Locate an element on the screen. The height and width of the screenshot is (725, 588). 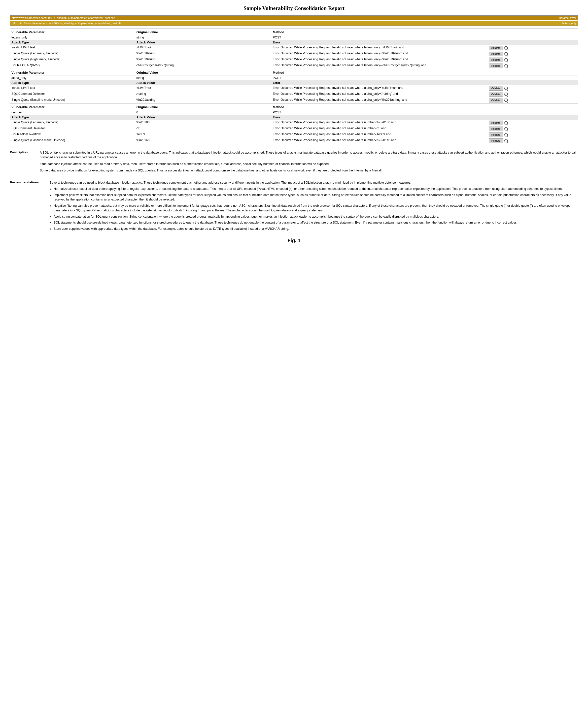
attack-value: %u2019string is located at coordinates (192, 60).